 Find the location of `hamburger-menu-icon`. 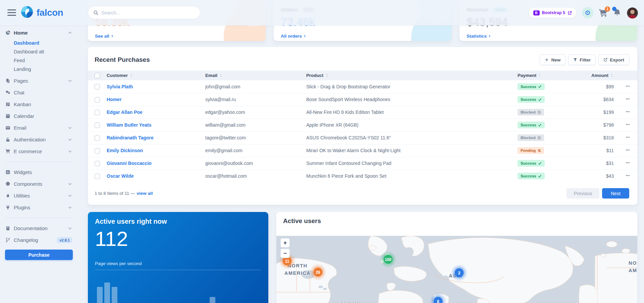

hamburger-menu-icon is located at coordinates (12, 13).